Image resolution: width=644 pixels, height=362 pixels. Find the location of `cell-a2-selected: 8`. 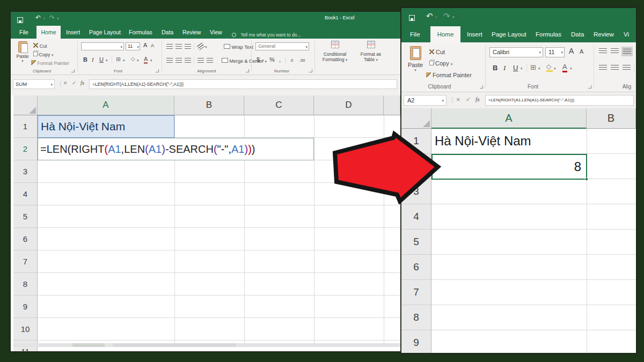

cell-a2-selected: 8 is located at coordinates (509, 167).